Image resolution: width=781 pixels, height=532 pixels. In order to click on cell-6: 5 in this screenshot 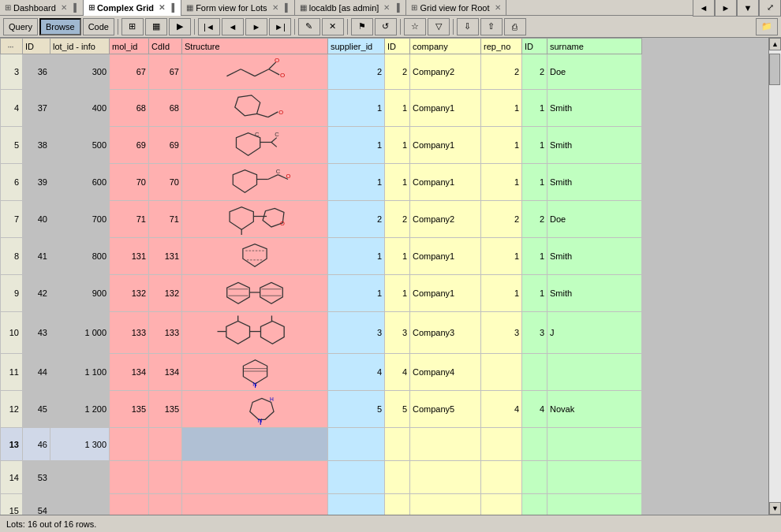, I will do `click(357, 410)`.